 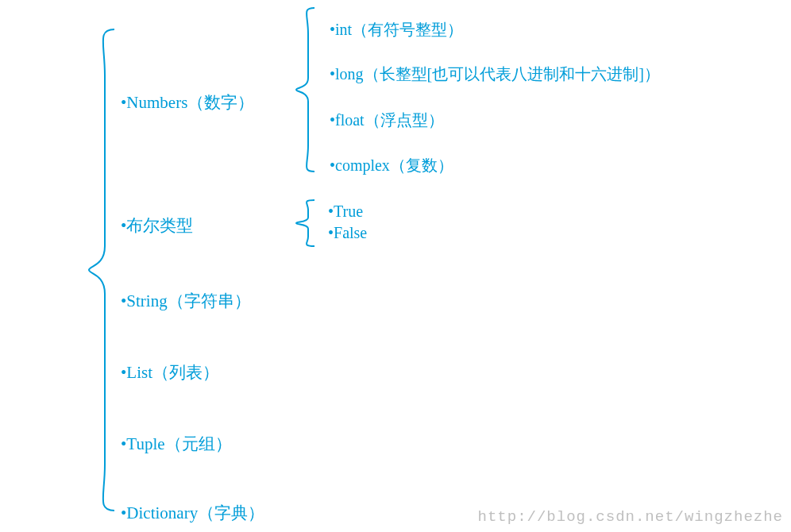 What do you see at coordinates (170, 372) in the screenshot?
I see `level1-list: •List（列表）` at bounding box center [170, 372].